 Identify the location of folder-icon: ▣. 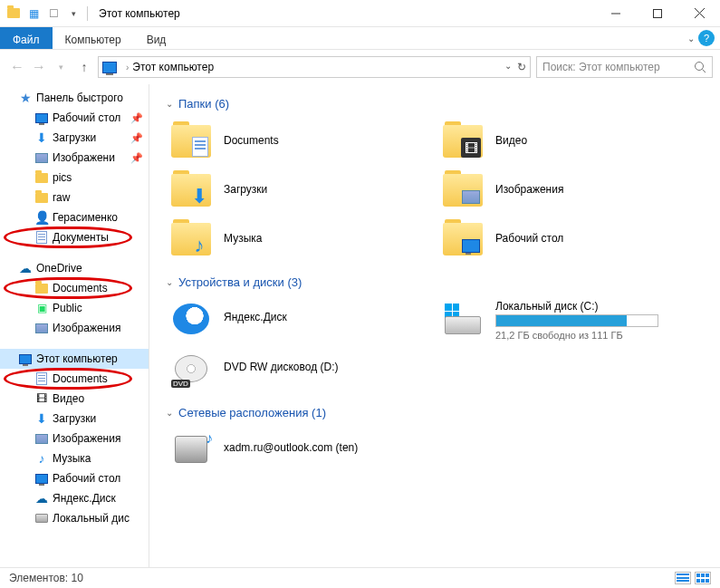
(42, 308).